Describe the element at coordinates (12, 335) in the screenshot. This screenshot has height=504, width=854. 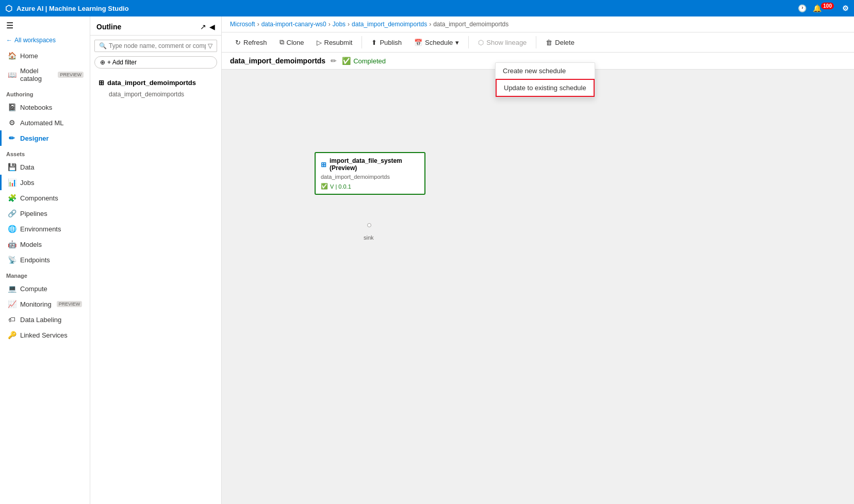
I see `linked-services-icon: 🔑` at that location.